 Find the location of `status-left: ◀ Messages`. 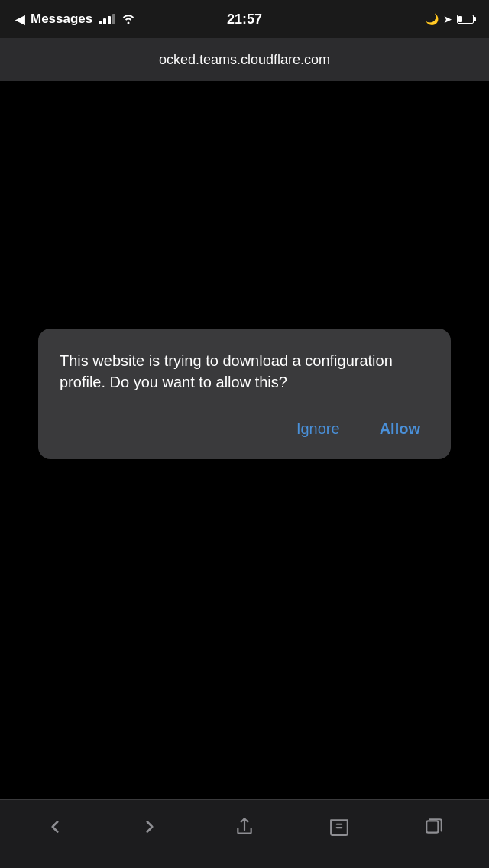

status-left: ◀ Messages is located at coordinates (75, 19).